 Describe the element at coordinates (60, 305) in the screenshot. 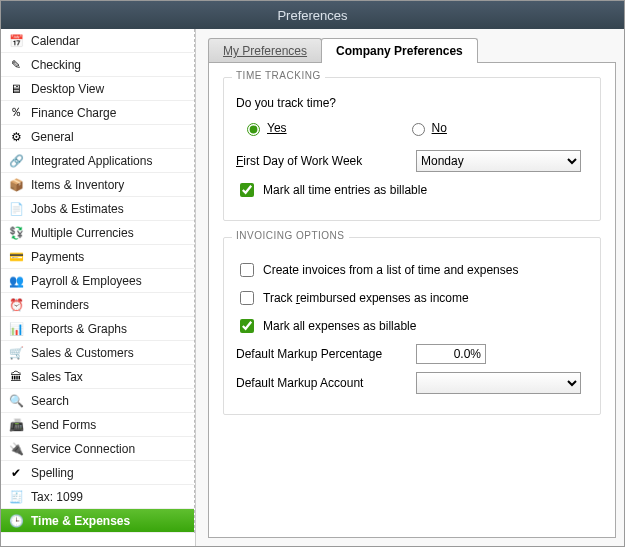

I see `sidebar-item-label: Reminders` at that location.